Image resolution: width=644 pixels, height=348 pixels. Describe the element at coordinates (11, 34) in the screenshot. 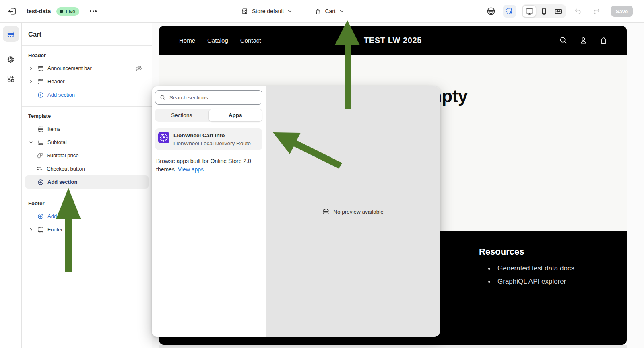

I see `sections-icon` at that location.